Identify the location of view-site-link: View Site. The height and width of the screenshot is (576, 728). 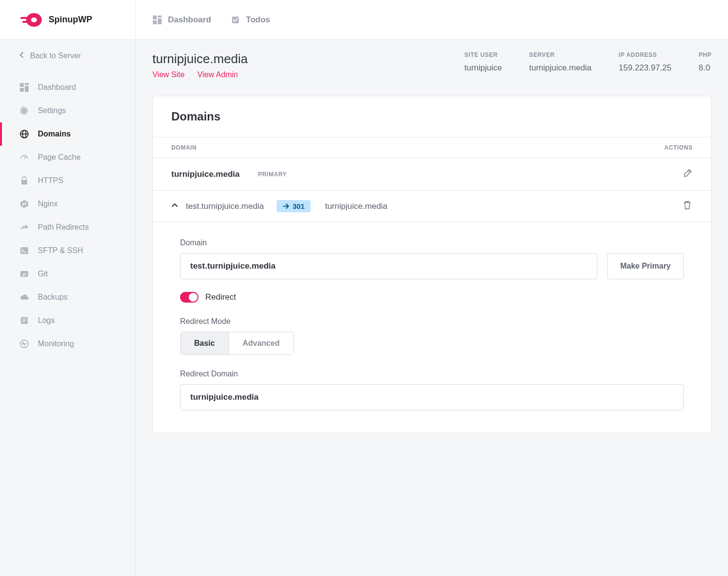
(168, 75).